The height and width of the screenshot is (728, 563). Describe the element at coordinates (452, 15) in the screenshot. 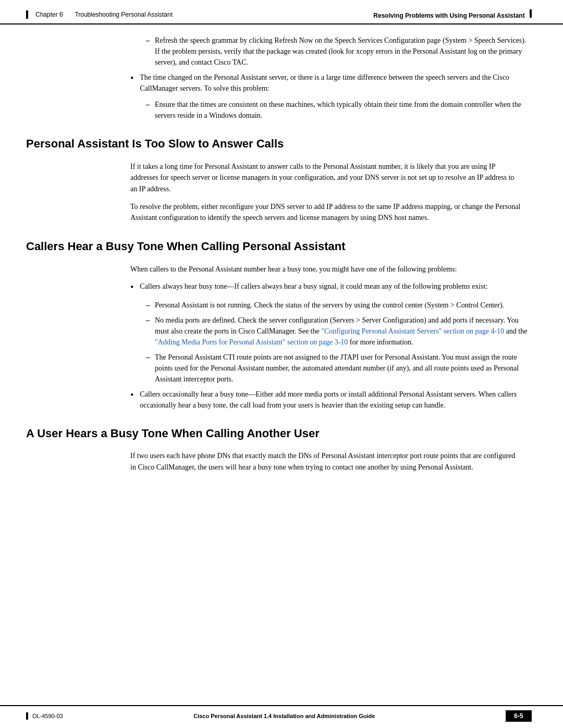

I see `header-right: Resolving Problems with Using Personal A…` at that location.